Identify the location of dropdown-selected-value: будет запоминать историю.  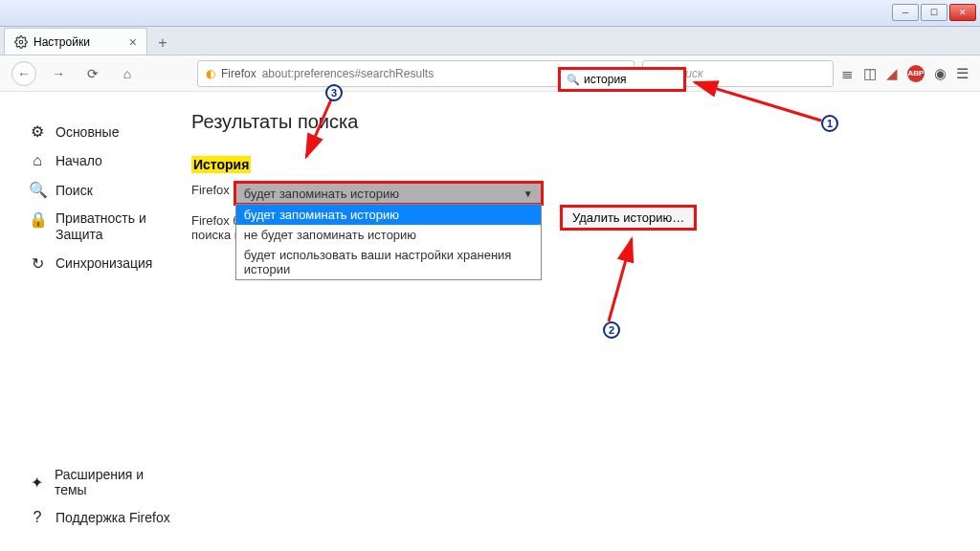
(322, 193).